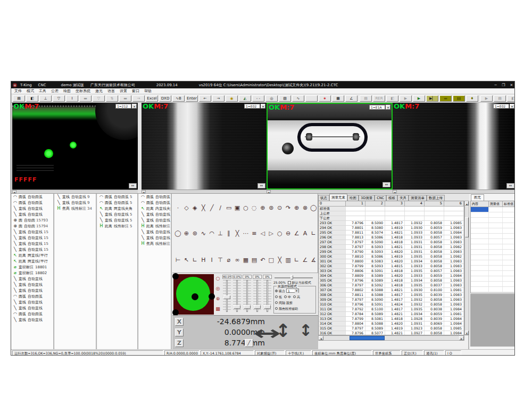  What do you see at coordinates (19, 98) in the screenshot?
I see `save-button: ▤` at bounding box center [19, 98].